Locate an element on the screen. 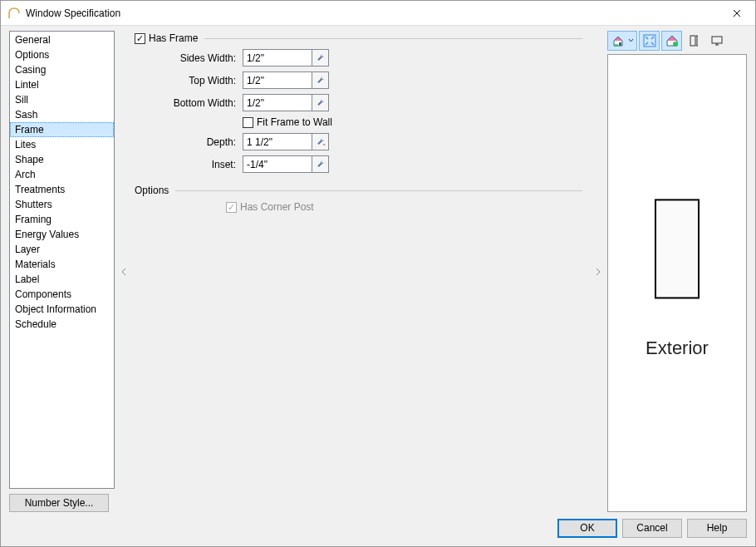 This screenshot has width=756, height=547. has-frame-label: Has Frame is located at coordinates (173, 38).